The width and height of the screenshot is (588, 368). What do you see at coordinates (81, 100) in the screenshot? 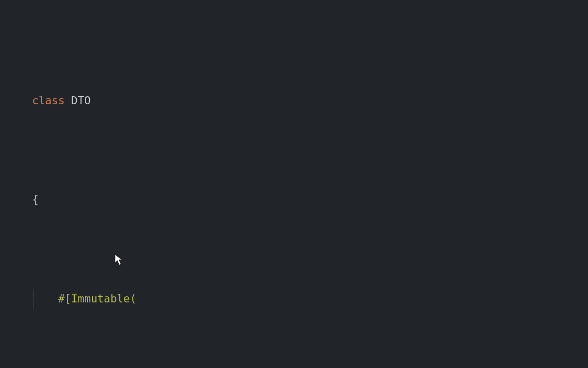
I see `class-name: DTO` at bounding box center [81, 100].